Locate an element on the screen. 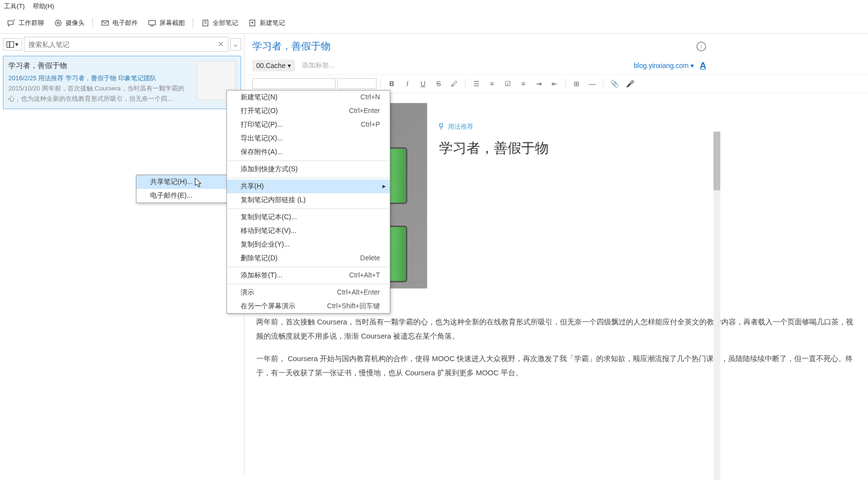 The image size is (868, 480). ctx-email: 电子邮件(E)... is located at coordinates (181, 196).